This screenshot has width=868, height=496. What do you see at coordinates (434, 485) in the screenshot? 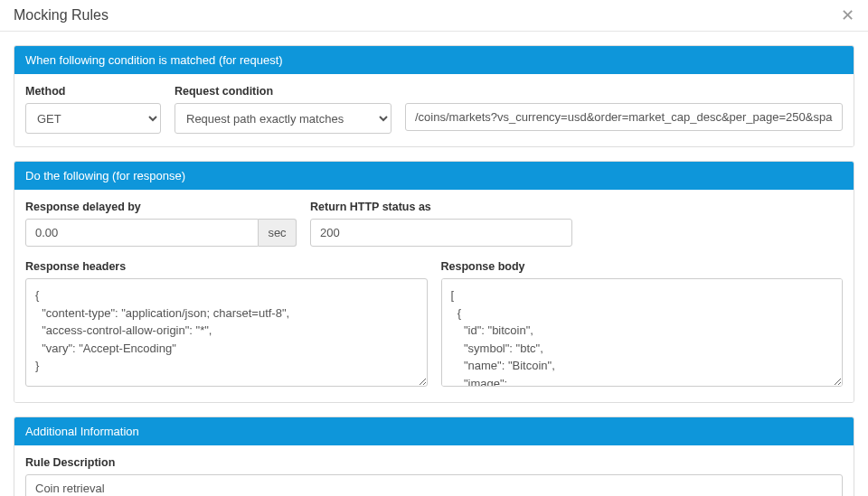
I see `rule-description-input` at bounding box center [434, 485].